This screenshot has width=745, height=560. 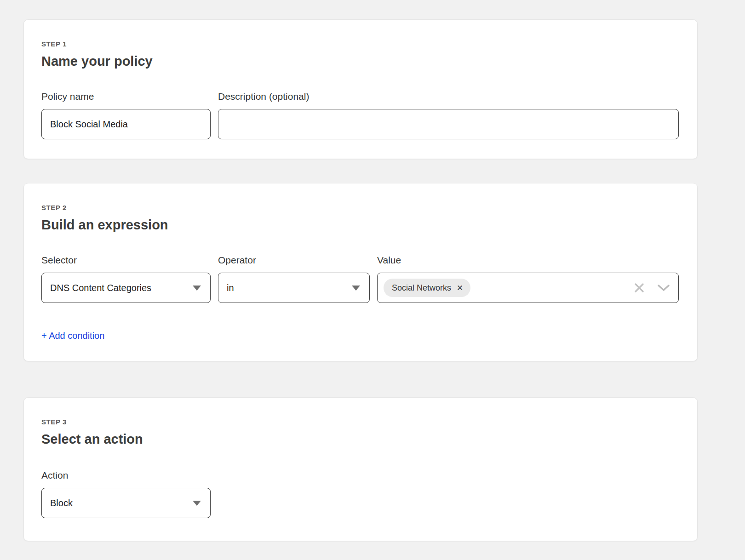 What do you see at coordinates (294, 279) in the screenshot?
I see `operator-field-group: Operator in` at bounding box center [294, 279].